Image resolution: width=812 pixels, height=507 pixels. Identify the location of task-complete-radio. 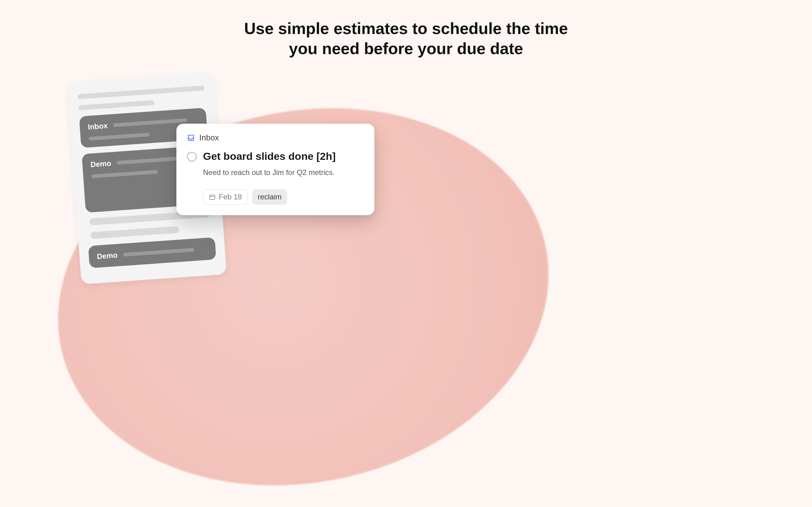
(192, 157).